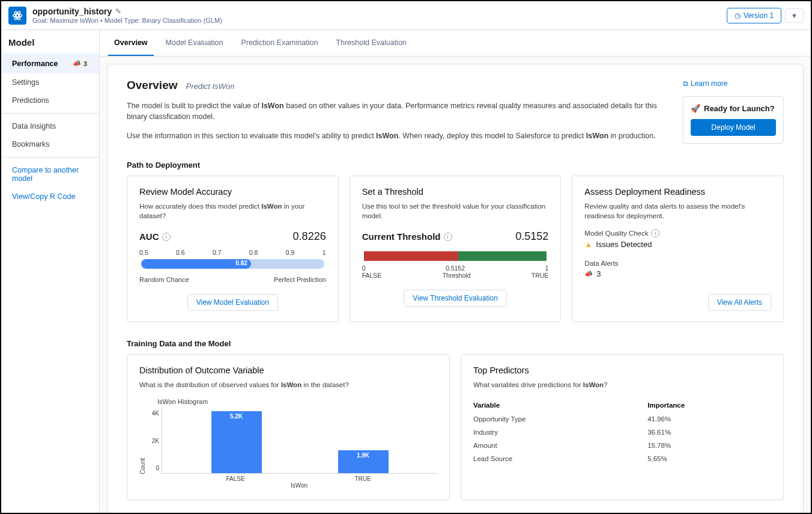  What do you see at coordinates (131, 43) in the screenshot?
I see `tab-overview: Overview` at bounding box center [131, 43].